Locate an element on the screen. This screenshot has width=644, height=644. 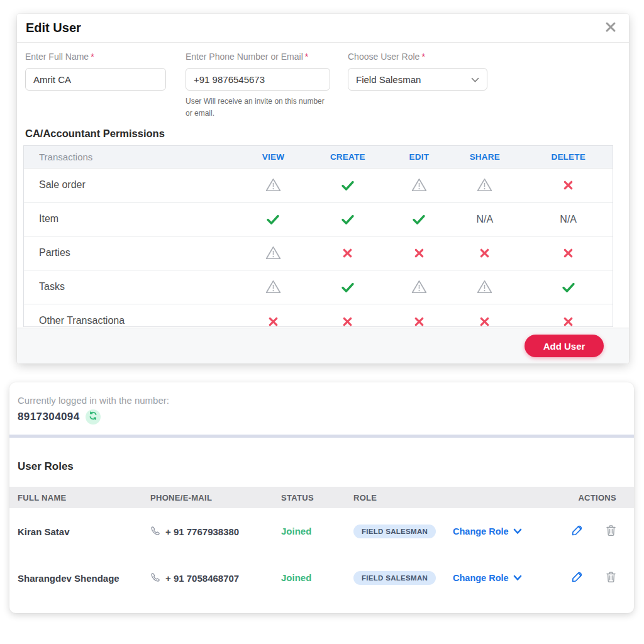
status-column-header: STATUS is located at coordinates (317, 498).